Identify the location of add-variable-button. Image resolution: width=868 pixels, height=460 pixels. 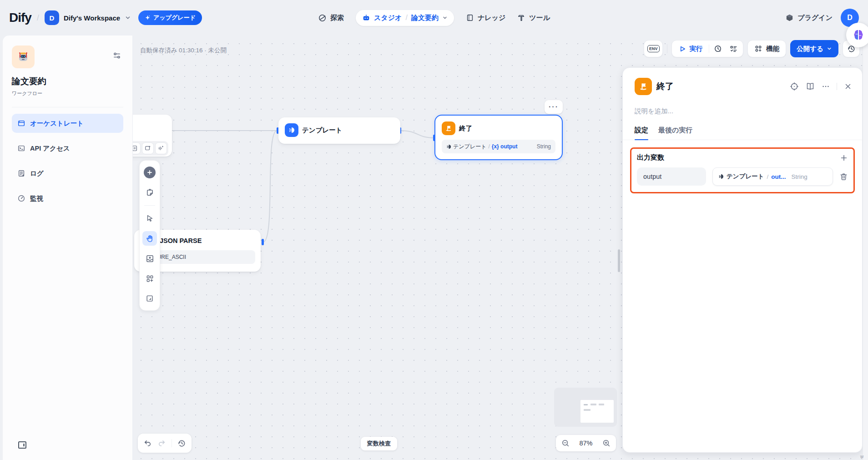
(844, 158).